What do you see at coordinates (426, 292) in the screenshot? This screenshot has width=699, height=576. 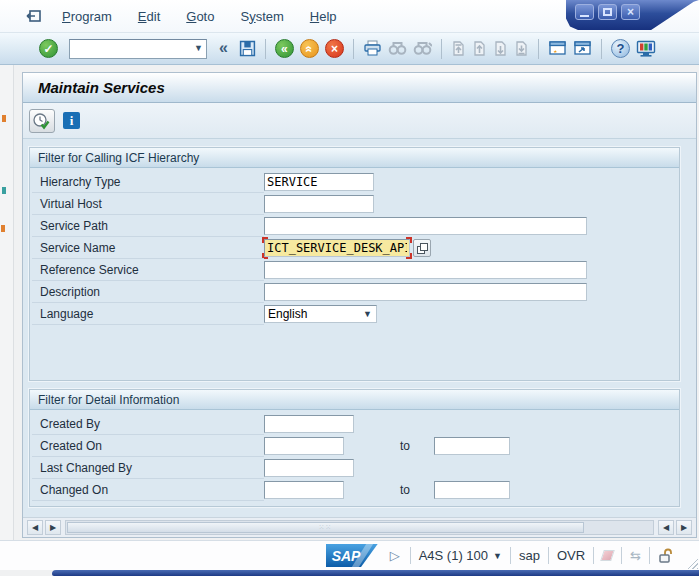 I see `description-input` at bounding box center [426, 292].